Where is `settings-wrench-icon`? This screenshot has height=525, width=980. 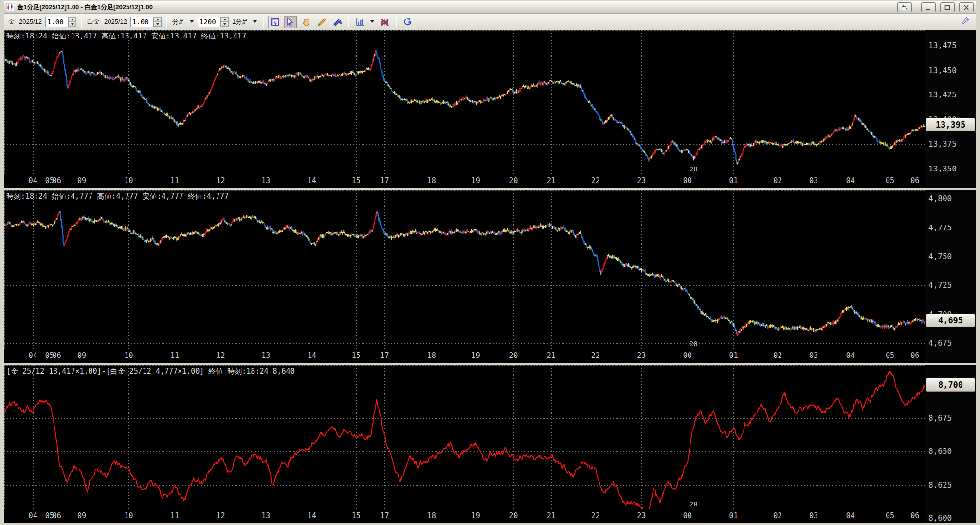 settings-wrench-icon is located at coordinates (965, 22).